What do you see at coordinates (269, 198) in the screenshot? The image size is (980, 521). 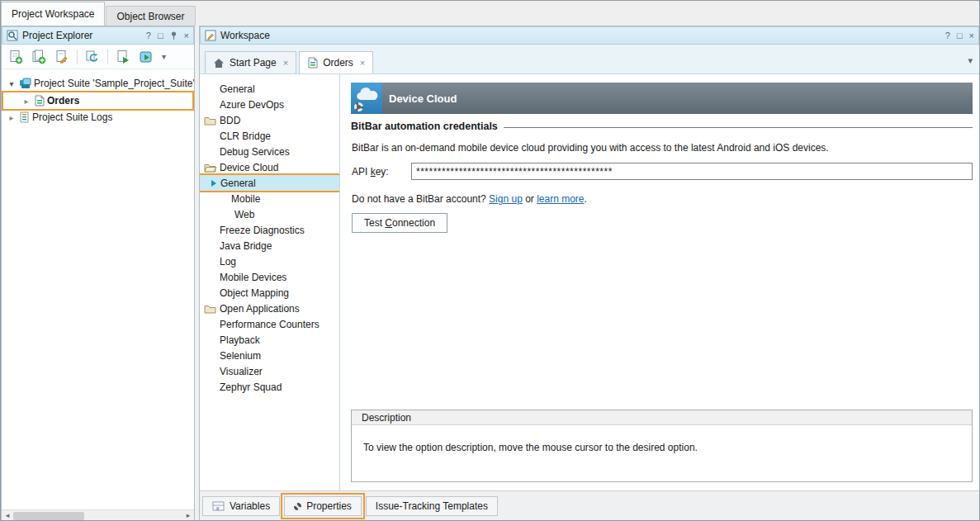 I see `option-item-mobile: Mobile` at bounding box center [269, 198].